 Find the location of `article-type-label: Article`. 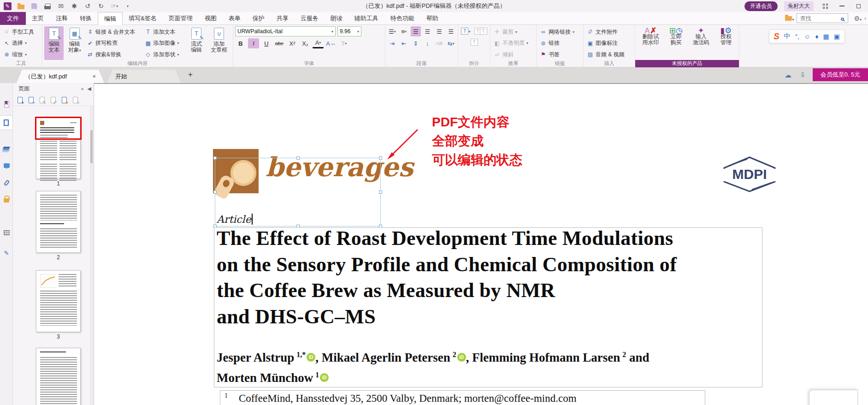

article-type-label: Article is located at coordinates (235, 220).